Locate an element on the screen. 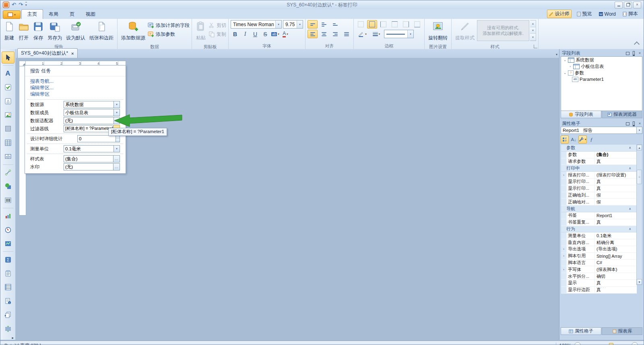 Image resolution: width=644 pixels, height=345 pixels. tree-item-table: › 小板信息表 is located at coordinates (601, 66).